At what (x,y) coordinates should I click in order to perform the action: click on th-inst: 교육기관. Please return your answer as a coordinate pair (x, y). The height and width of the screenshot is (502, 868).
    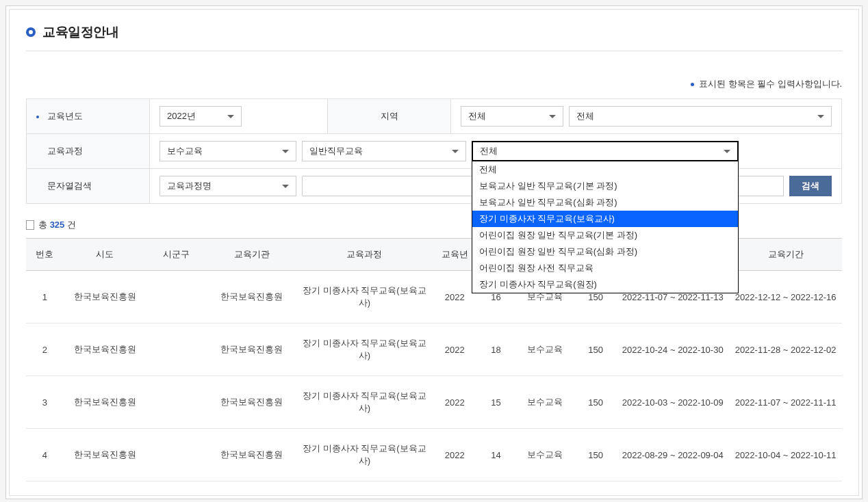
    Looking at the image, I should click on (252, 254).